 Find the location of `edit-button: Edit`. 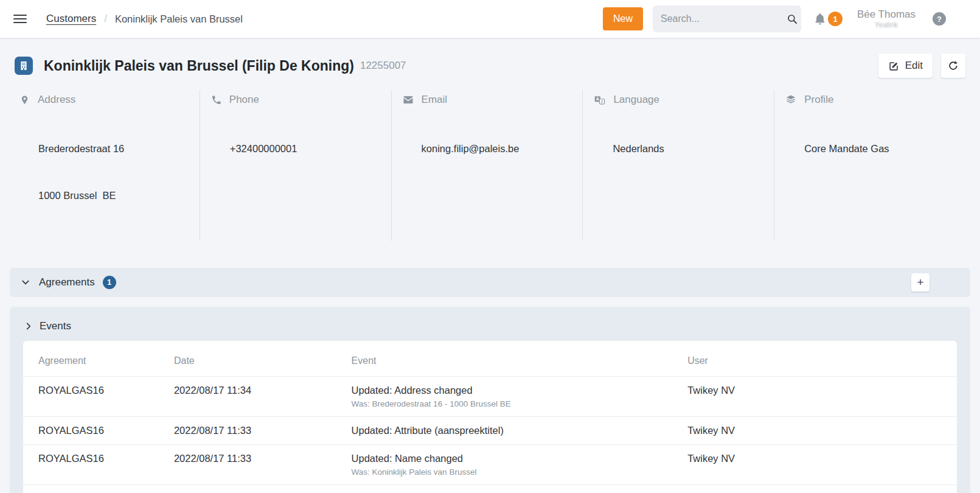

edit-button: Edit is located at coordinates (905, 66).